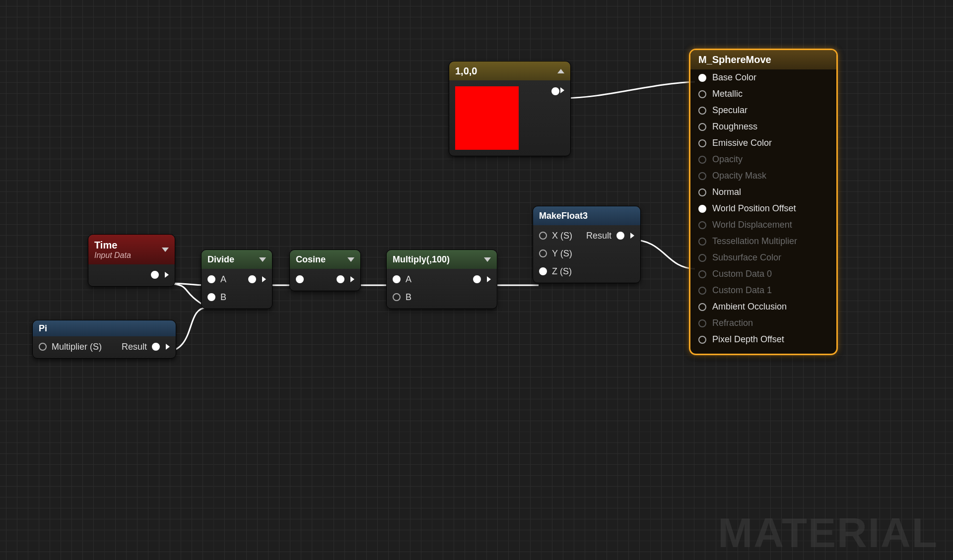 The width and height of the screenshot is (953, 560). Describe the element at coordinates (763, 77) in the screenshot. I see `material-pin-row: Base Color` at that location.